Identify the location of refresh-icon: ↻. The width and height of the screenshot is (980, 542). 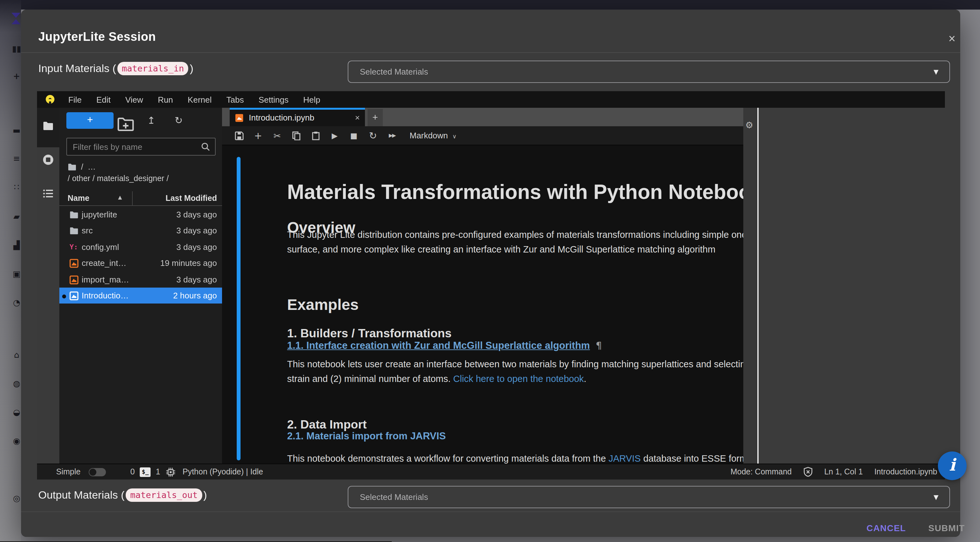
(179, 120).